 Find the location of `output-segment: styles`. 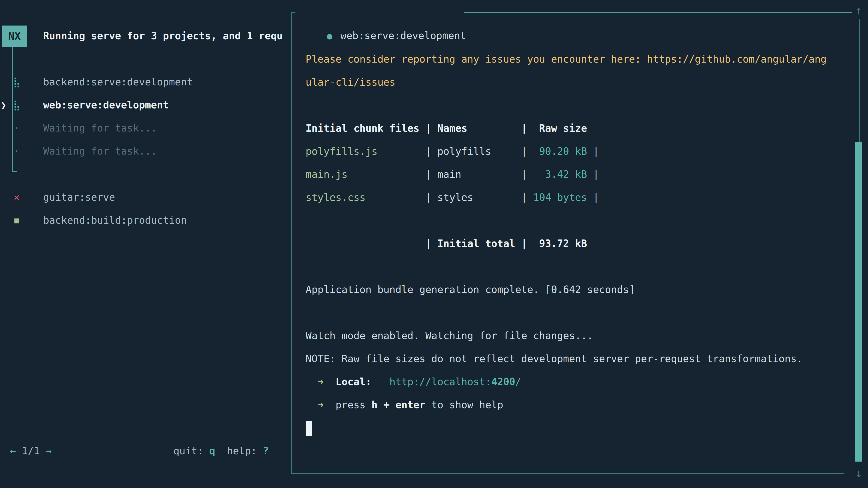

output-segment: styles is located at coordinates (479, 197).